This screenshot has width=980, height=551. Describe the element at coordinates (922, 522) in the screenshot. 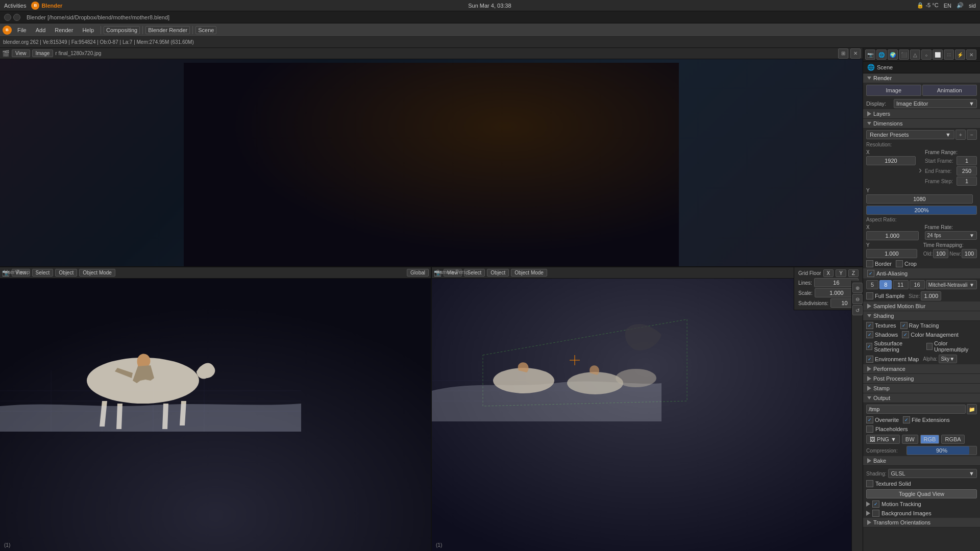

I see `transform-orient-section: Transform Orientations` at that location.